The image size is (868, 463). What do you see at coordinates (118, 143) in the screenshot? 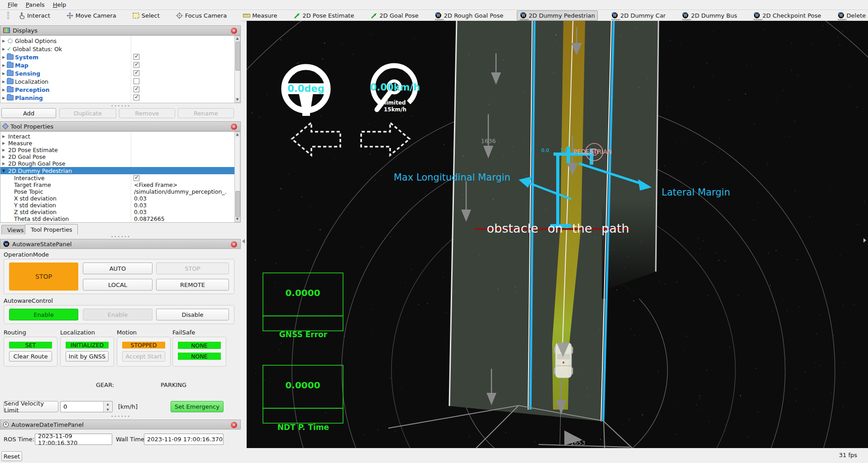
I see `tp-row-measure: ▶ Measure` at bounding box center [118, 143].